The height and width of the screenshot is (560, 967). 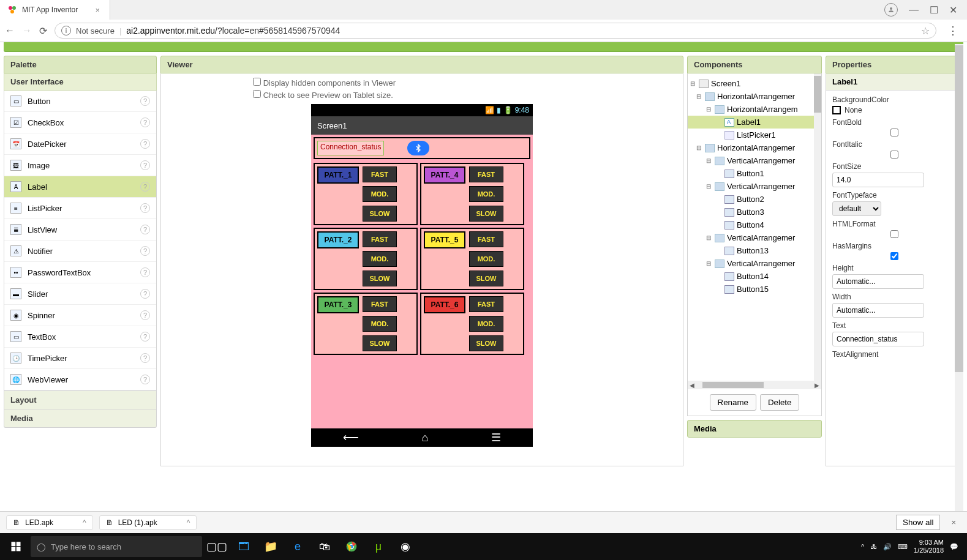 What do you see at coordinates (445, 305) in the screenshot?
I see `pattern-button-6: PATT._6` at bounding box center [445, 305].